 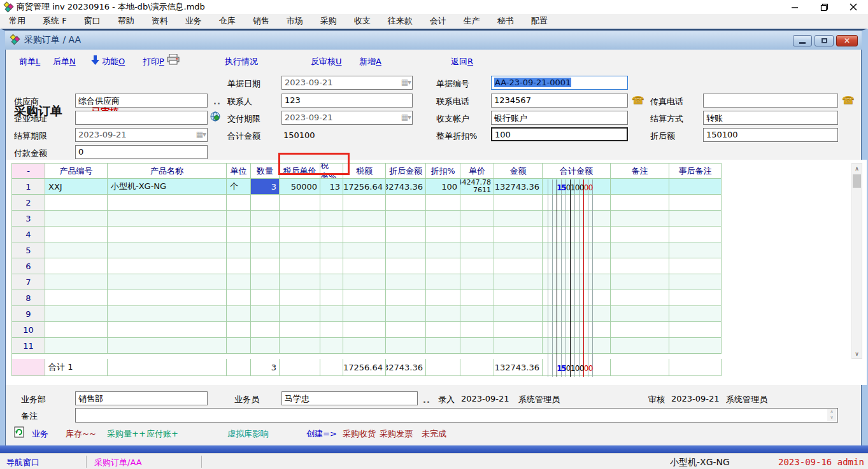 I want to click on fax-input, so click(x=771, y=101).